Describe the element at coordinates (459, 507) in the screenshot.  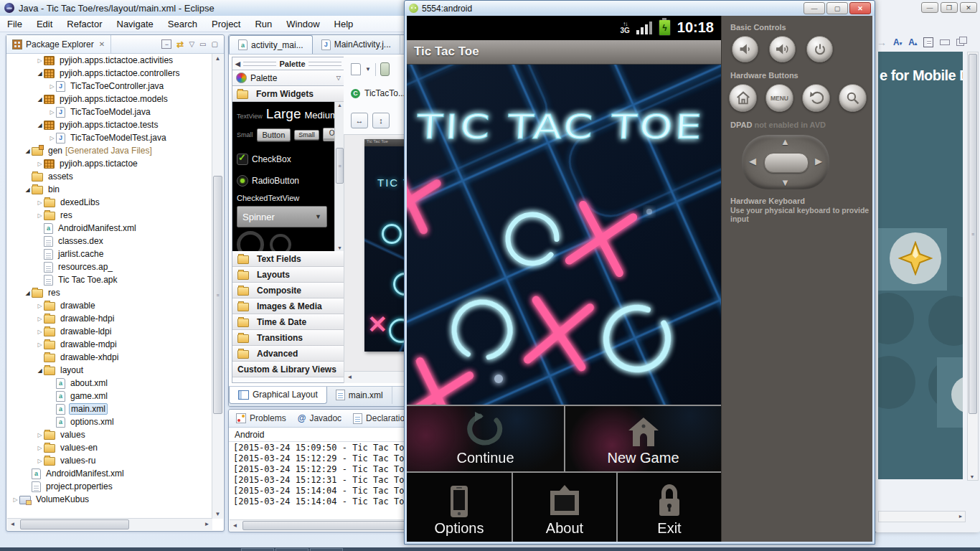
I see `options-button: Options` at that location.